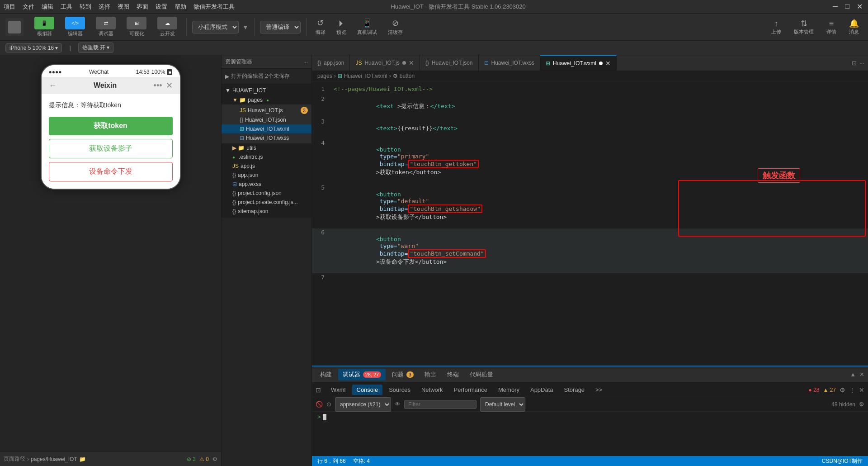 Image resolution: width=868 pixels, height=466 pixels. What do you see at coordinates (325, 76) in the screenshot?
I see `breadcrumb-pages: pages` at bounding box center [325, 76].